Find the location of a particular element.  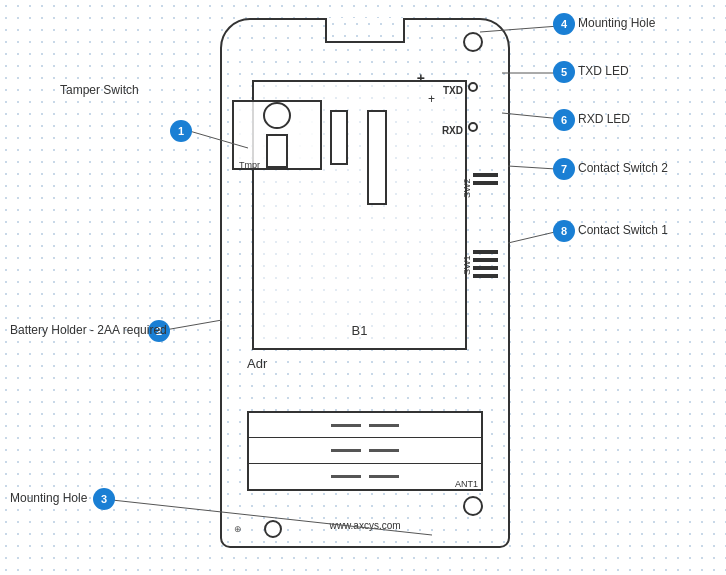

top-cutout is located at coordinates (365, 30).